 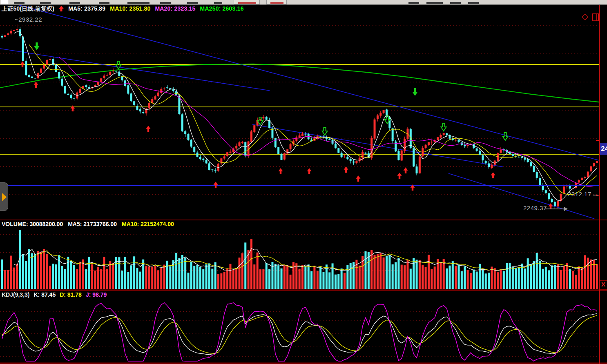 I want to click on volume-ma10-value: MA10: 22152474.00, so click(x=148, y=224).